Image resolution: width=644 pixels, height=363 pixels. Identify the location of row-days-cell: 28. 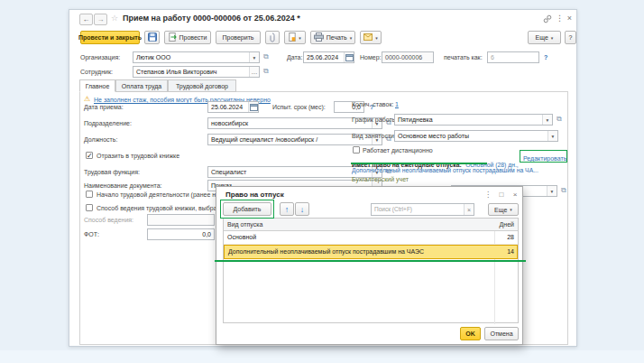
(506, 237).